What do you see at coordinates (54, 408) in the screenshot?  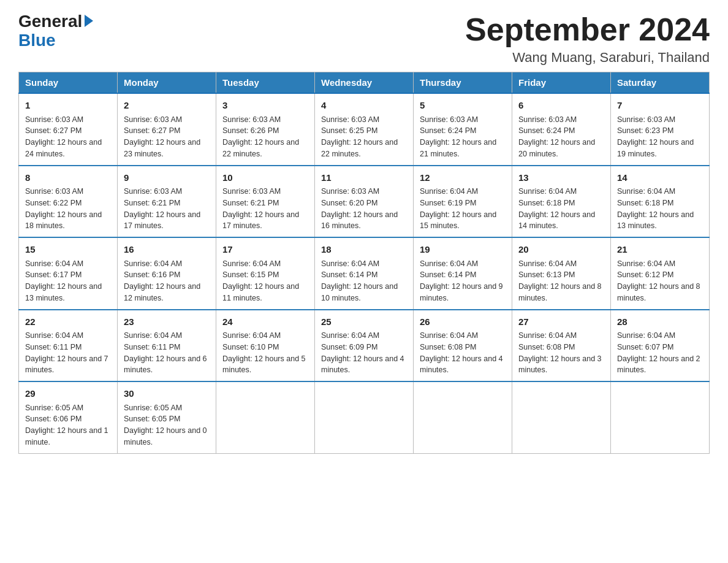 I see `sunrise: Sunrise: 6:05 AM` at bounding box center [54, 408].